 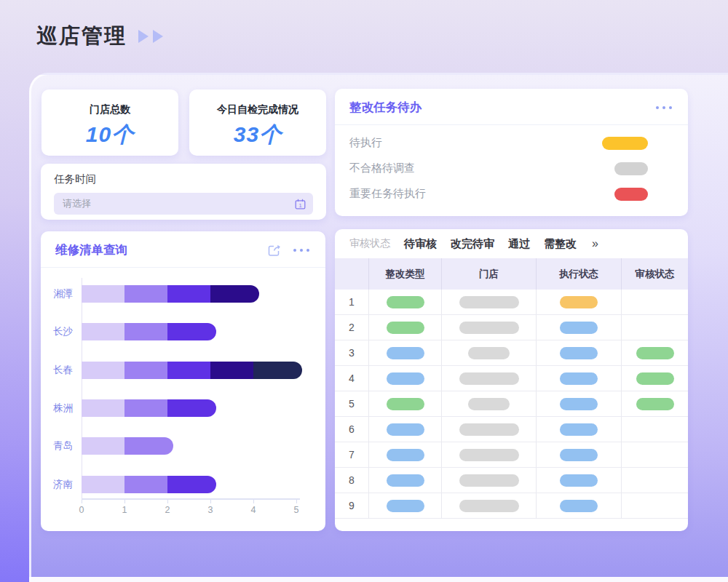 What do you see at coordinates (183, 192) in the screenshot?
I see `task-time-card: 任务时间 请选择 1` at bounding box center [183, 192].